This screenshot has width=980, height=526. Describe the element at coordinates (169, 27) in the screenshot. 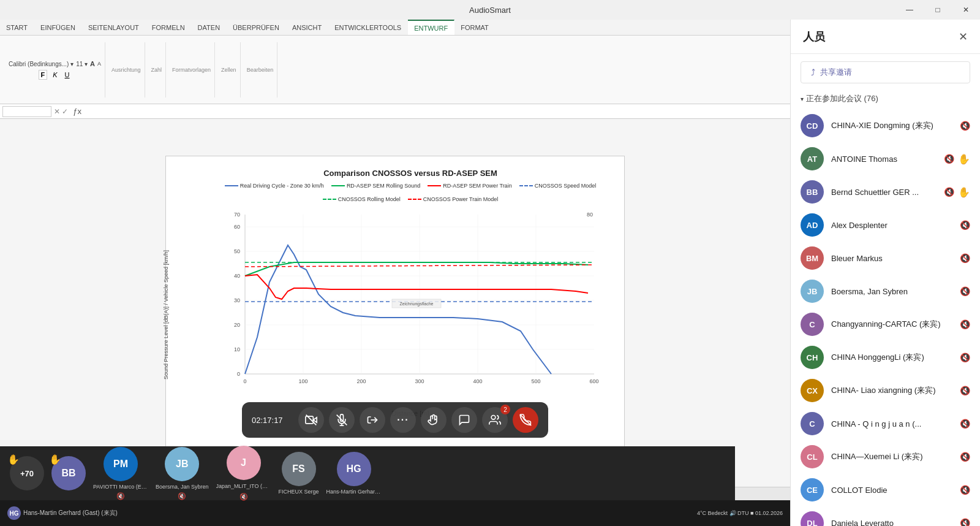

I see `tab-formeln: FORMELN` at that location.